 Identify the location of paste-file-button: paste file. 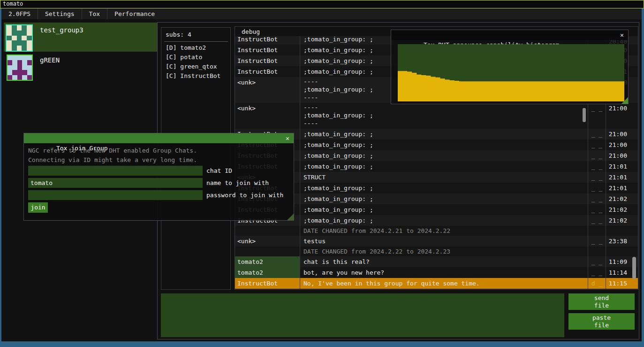
(601, 321).